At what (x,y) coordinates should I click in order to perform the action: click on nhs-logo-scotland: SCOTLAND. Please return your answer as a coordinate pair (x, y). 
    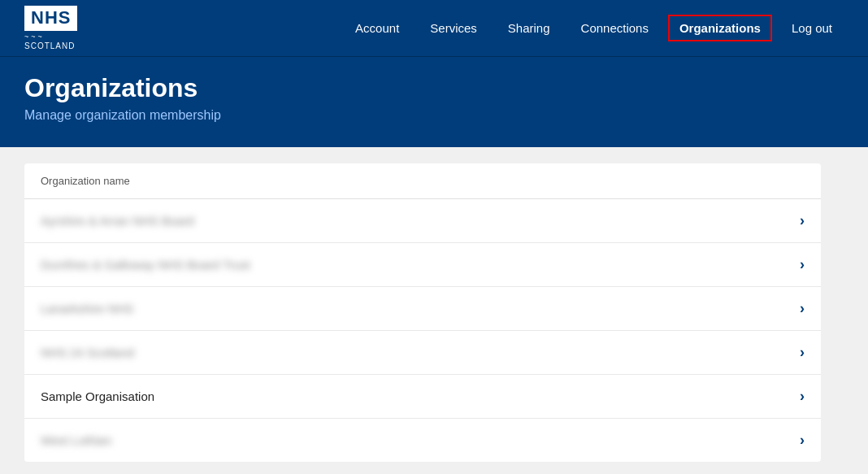
    Looking at the image, I should click on (50, 46).